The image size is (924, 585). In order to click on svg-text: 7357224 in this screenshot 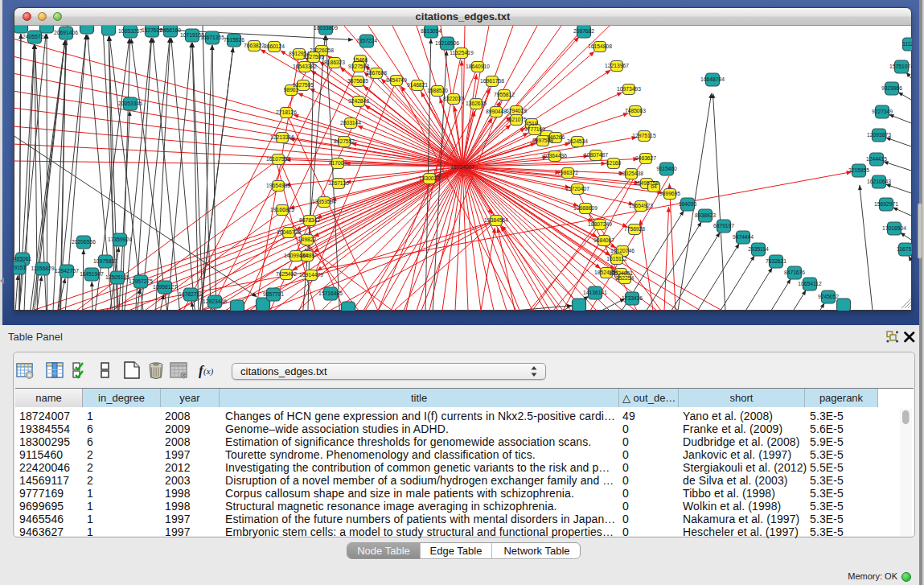, I will do `click(367, 40)`.